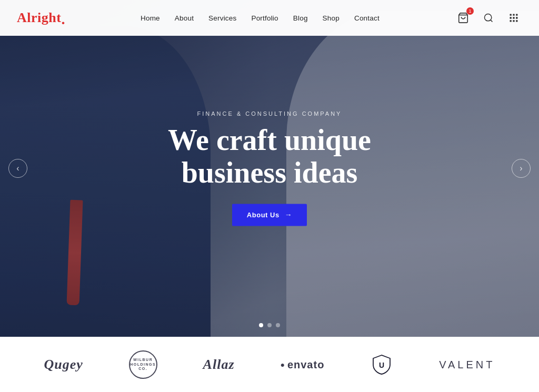  Describe the element at coordinates (488, 18) in the screenshot. I see `search-icon` at that location.